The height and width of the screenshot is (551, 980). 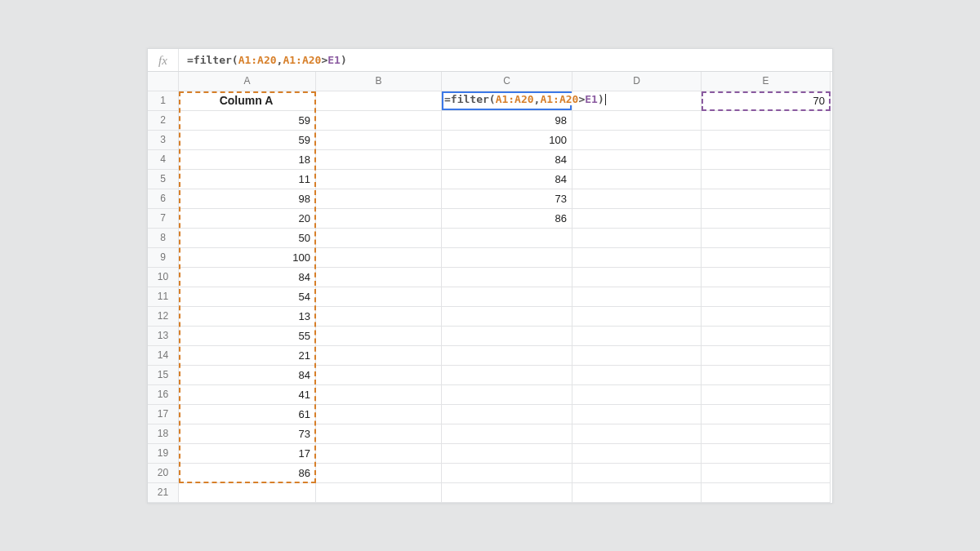 What do you see at coordinates (507, 121) in the screenshot?
I see `cell-C2: 98` at bounding box center [507, 121].